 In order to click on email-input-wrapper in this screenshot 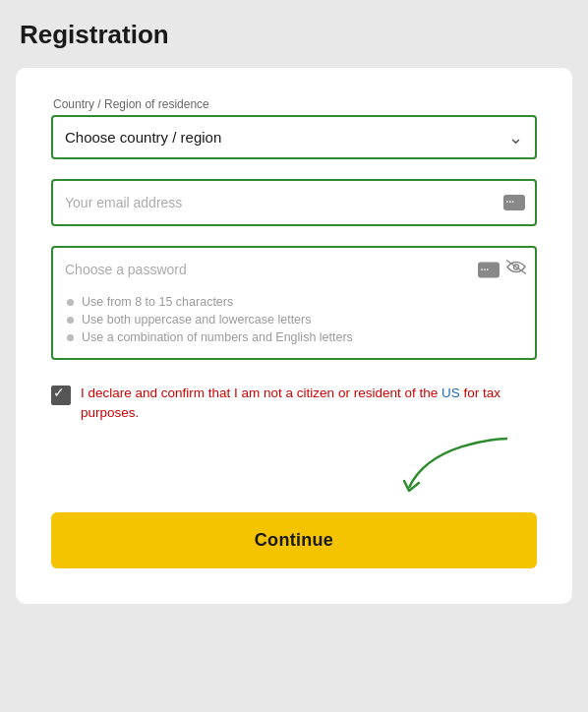, I will do `click(294, 203)`.